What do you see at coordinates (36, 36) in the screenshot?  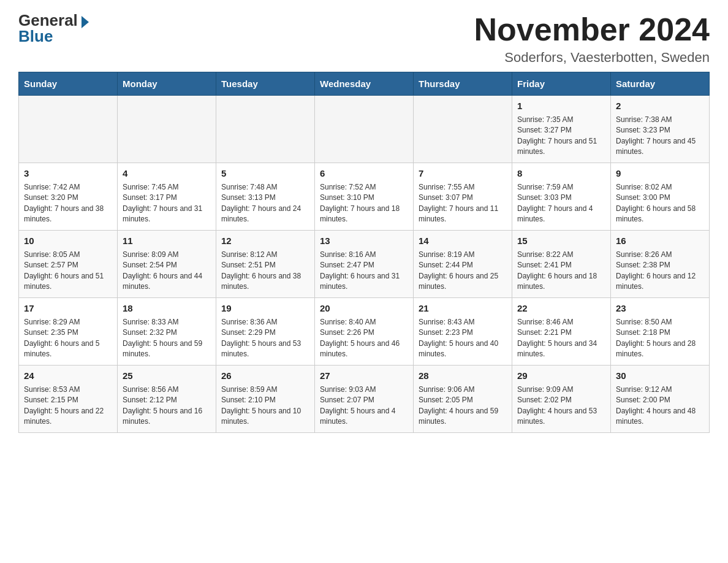 I see `logo-blue-text: Blue` at bounding box center [36, 36].